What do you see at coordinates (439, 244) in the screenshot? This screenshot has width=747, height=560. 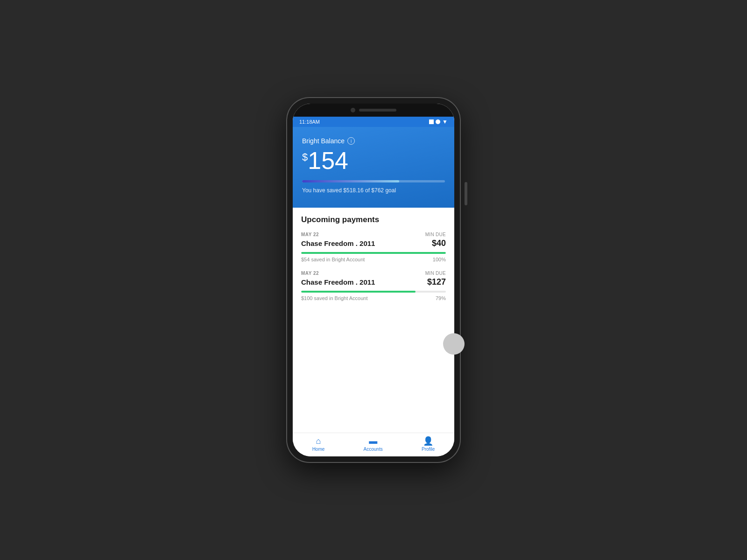 I see `payment-amount-1: $40` at bounding box center [439, 244].